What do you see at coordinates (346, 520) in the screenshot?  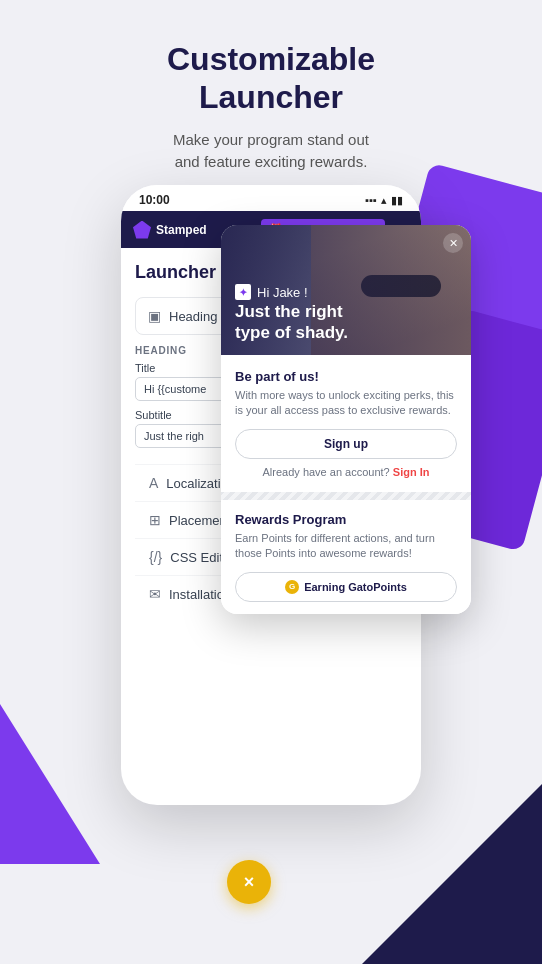 I see `rewards-title: Rewards Program` at bounding box center [346, 520].